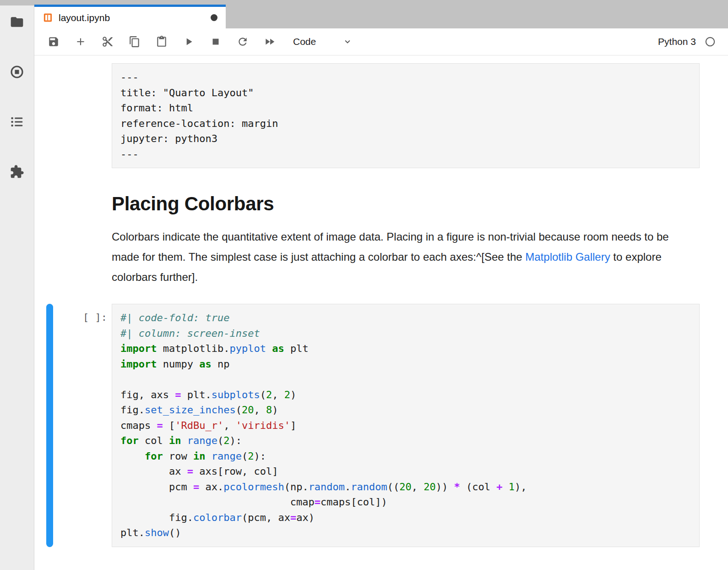 The height and width of the screenshot is (570, 728). Describe the element at coordinates (108, 42) in the screenshot. I see `scissors-icon` at that location.